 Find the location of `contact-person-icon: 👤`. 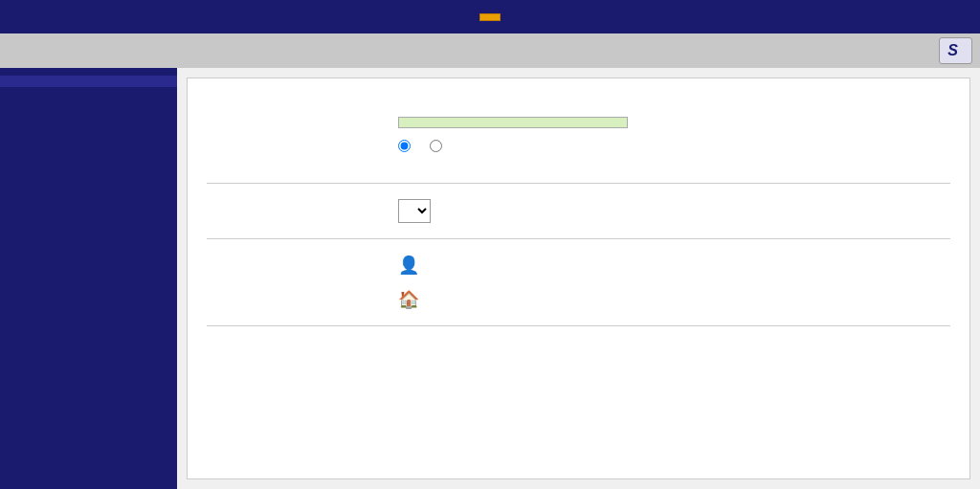

contact-person-icon: 👤 is located at coordinates (409, 265).